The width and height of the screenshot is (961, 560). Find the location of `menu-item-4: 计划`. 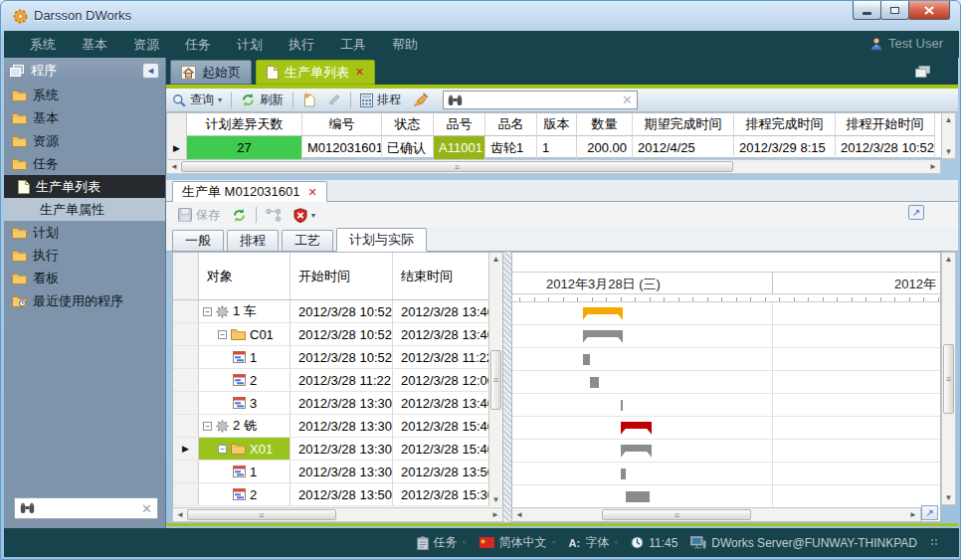

menu-item-4: 计划 is located at coordinates (250, 45).